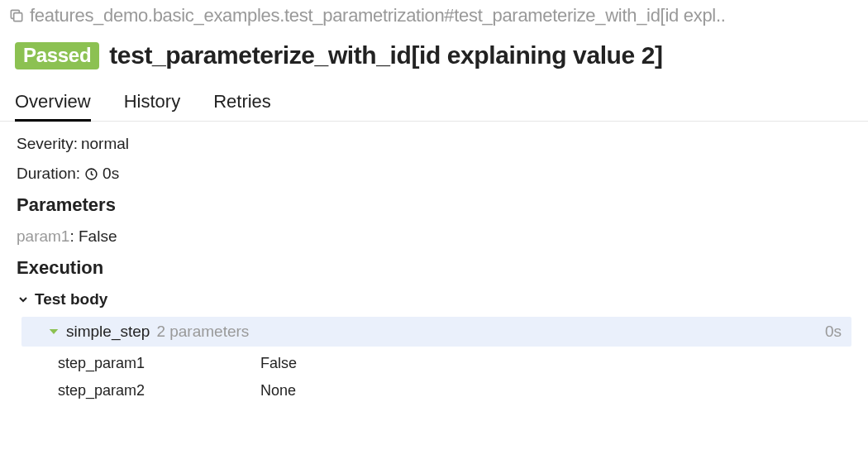 This screenshot has width=868, height=464. Describe the element at coordinates (43, 237) in the screenshot. I see `parameter-name: param1` at that location.